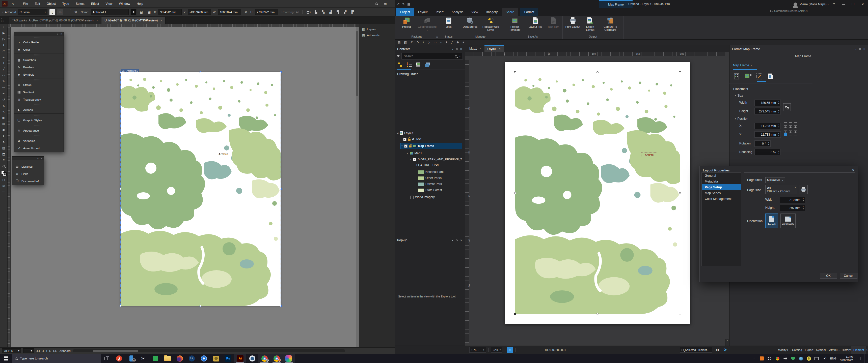 The image size is (868, 363). What do you see at coordinates (60, 12) in the screenshot?
I see `landscape-orientation-button: ▭` at bounding box center [60, 12].